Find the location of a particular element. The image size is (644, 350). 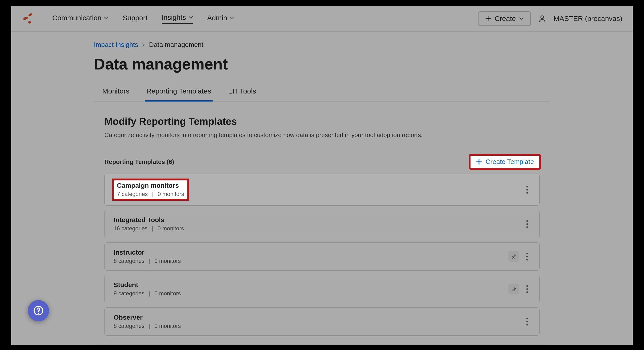

create-button: Create is located at coordinates (504, 18).